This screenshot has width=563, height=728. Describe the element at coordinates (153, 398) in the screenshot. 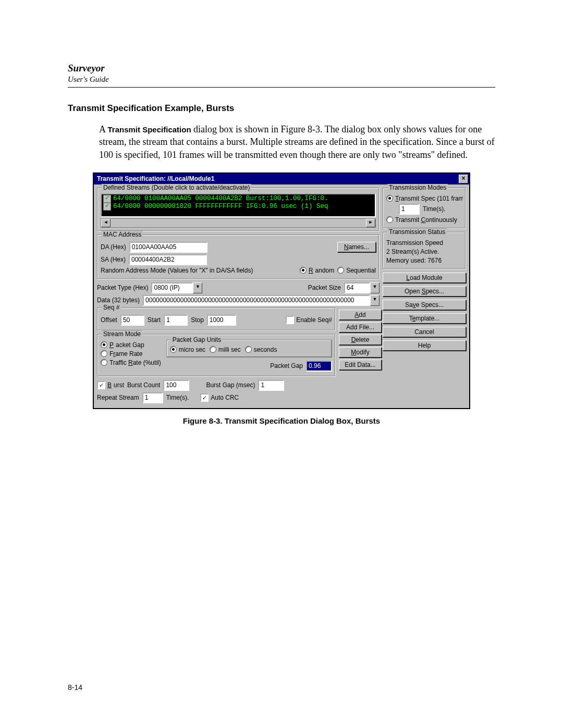

I see `repeat-input: 1` at that location.